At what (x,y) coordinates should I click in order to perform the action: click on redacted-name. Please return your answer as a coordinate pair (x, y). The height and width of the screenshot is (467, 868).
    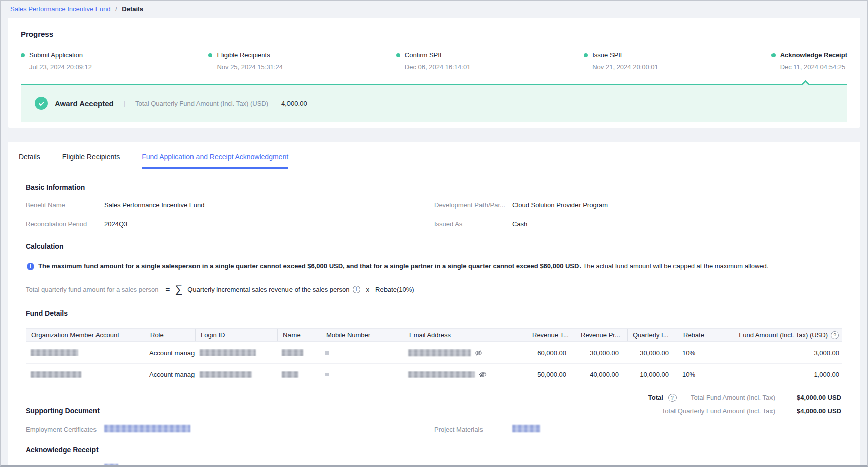
    Looking at the image, I should click on (293, 353).